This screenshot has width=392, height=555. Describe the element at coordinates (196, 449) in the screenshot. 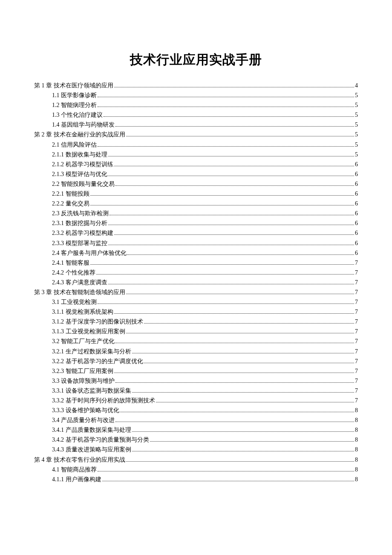

I see `toc-entry: 3.4.3 质量改进策略与应用案例8` at that location.